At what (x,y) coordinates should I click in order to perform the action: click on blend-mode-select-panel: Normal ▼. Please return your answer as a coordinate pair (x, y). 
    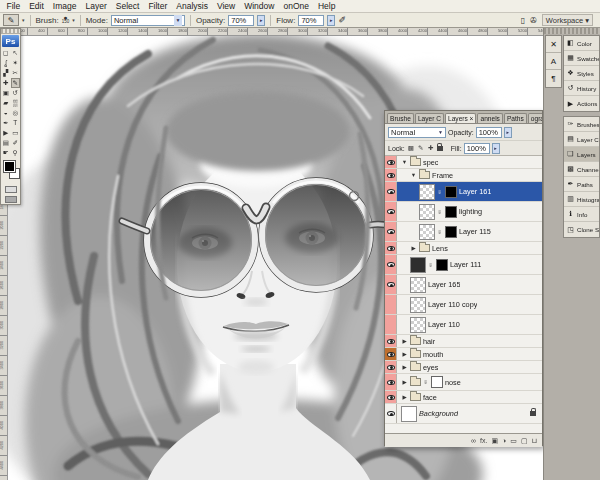
    Looking at the image, I should click on (417, 132).